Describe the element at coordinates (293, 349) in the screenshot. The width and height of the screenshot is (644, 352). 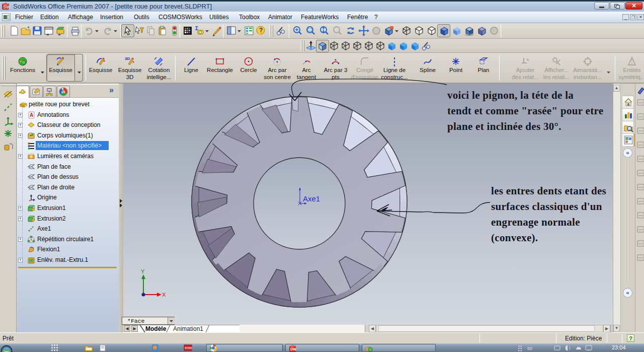
I see `svg-text: DW` at that location.